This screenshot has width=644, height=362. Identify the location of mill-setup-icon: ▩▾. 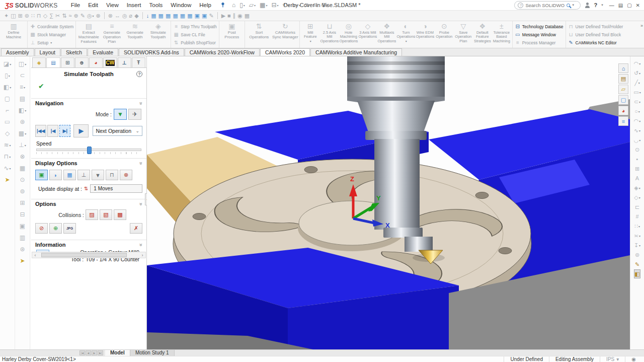
(22, 133).